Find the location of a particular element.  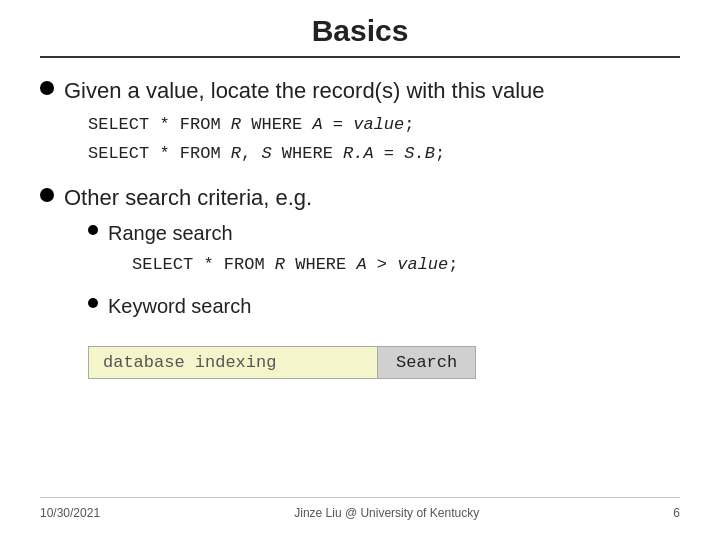

footer: 10/30/2021 Jinze Liu @ University of Ken… is located at coordinates (360, 508).